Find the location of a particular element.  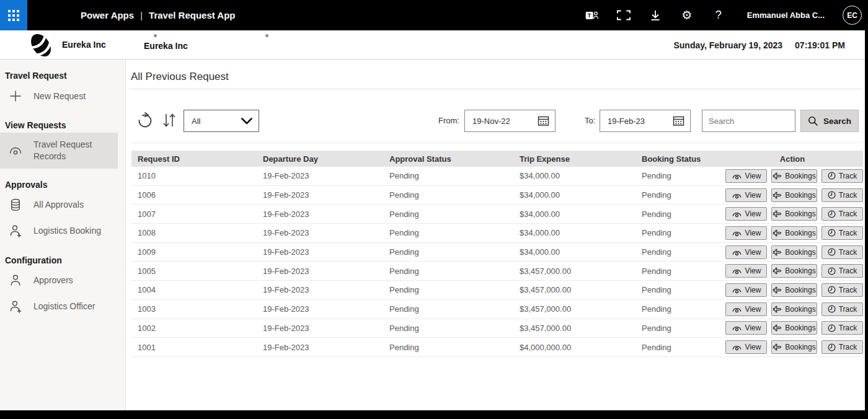

page-title: All Previous Request is located at coordinates (180, 77).